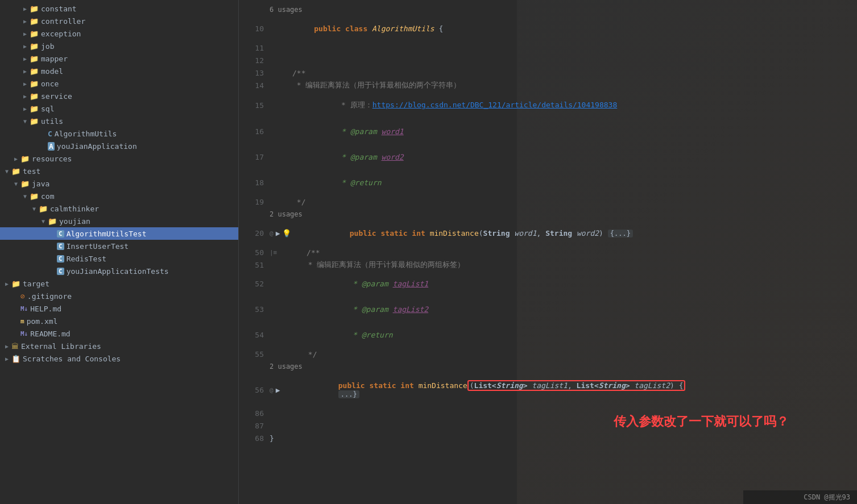  I want to click on label-test: test, so click(32, 172).